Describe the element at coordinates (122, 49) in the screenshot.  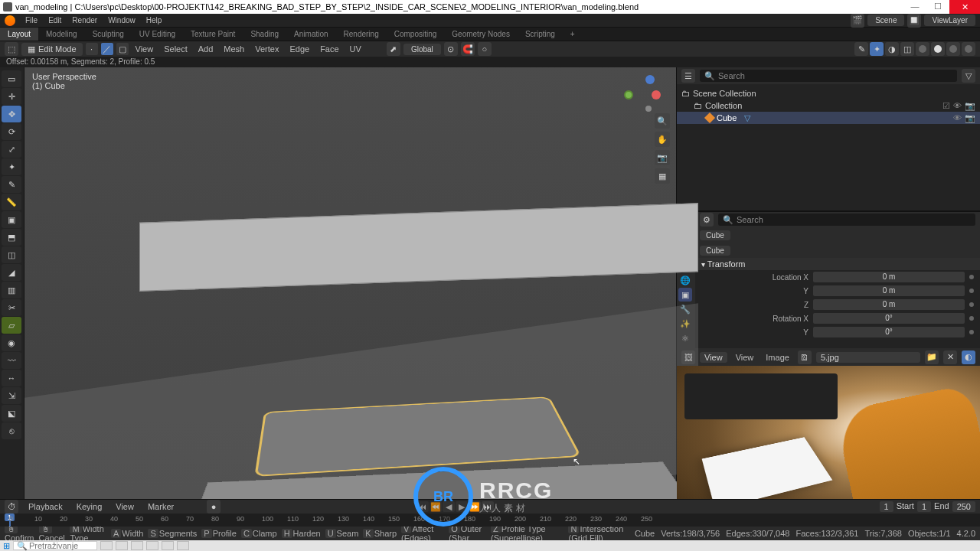
I see `face-select-icon: ▢` at that location.